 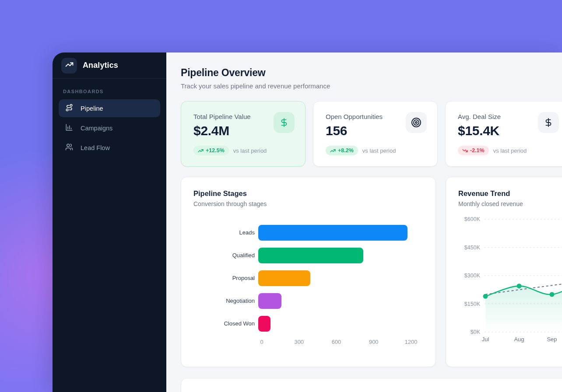 What do you see at coordinates (262, 342) in the screenshot?
I see `x-tick-label: 0` at bounding box center [262, 342].